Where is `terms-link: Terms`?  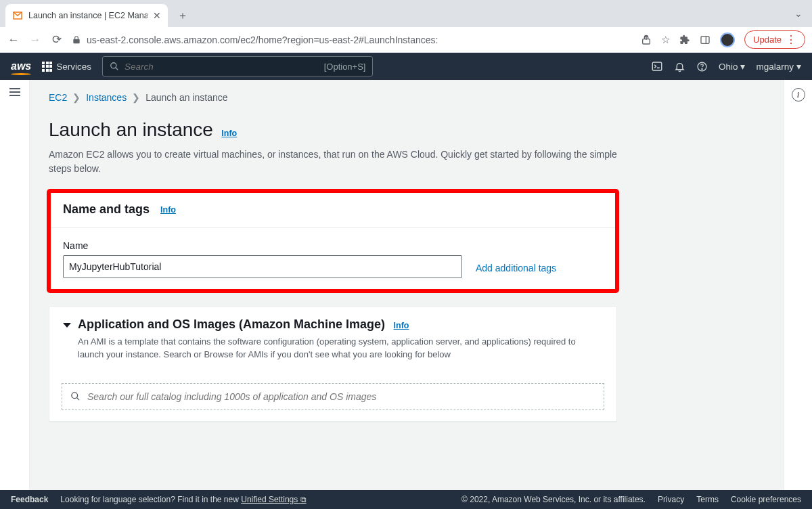
terms-link: Terms is located at coordinates (708, 500).